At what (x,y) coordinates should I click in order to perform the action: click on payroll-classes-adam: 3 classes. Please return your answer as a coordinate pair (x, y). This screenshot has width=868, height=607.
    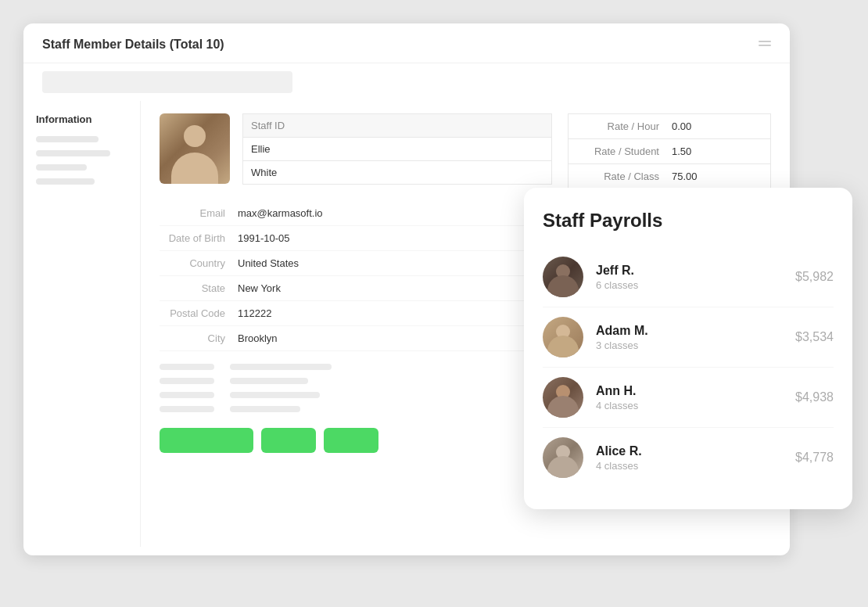
    Looking at the image, I should click on (690, 346).